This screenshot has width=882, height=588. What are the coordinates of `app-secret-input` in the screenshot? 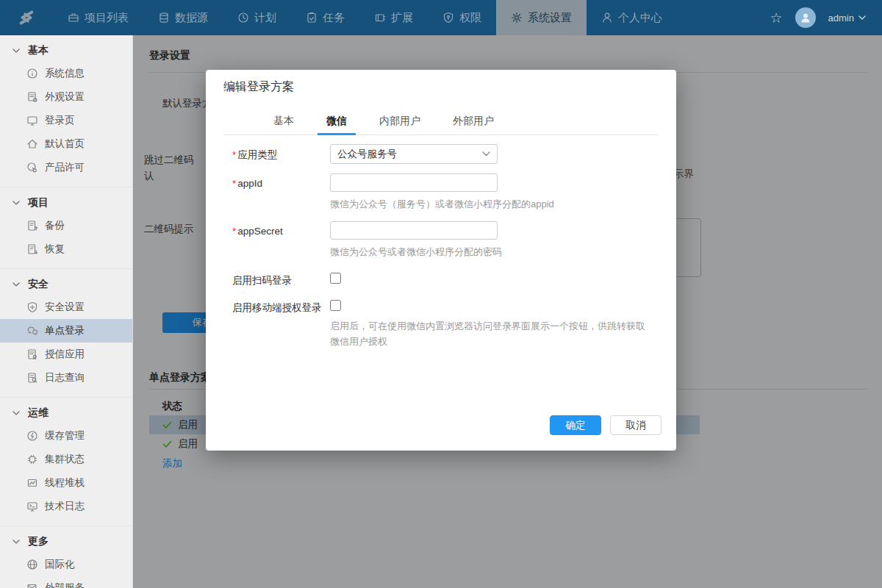 It's located at (414, 231).